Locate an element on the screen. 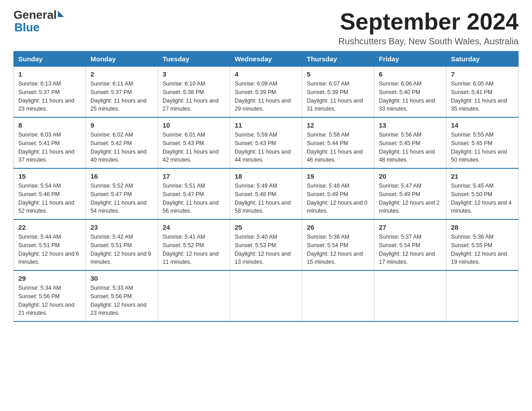 The width and height of the screenshot is (532, 411). day-info: Sunrise: 5:54 AM Sunset: 5:46 PM Dayligh… is located at coordinates (50, 199).